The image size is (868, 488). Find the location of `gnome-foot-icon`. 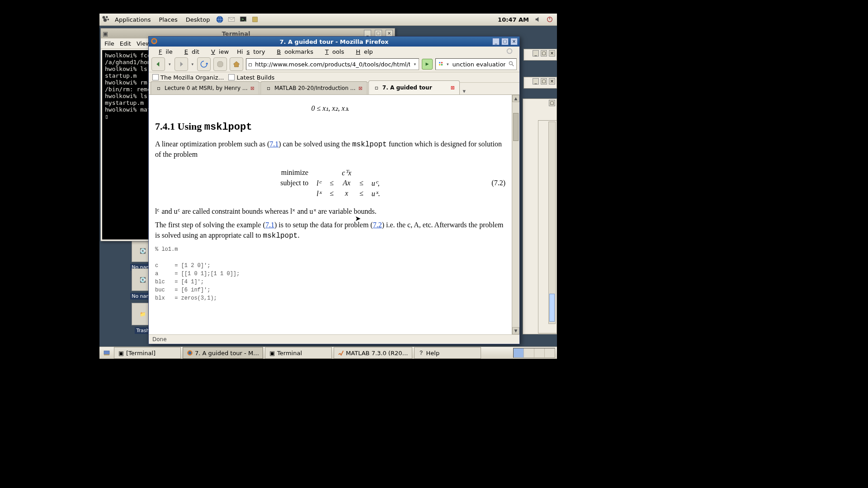

gnome-foot-icon is located at coordinates (106, 19).